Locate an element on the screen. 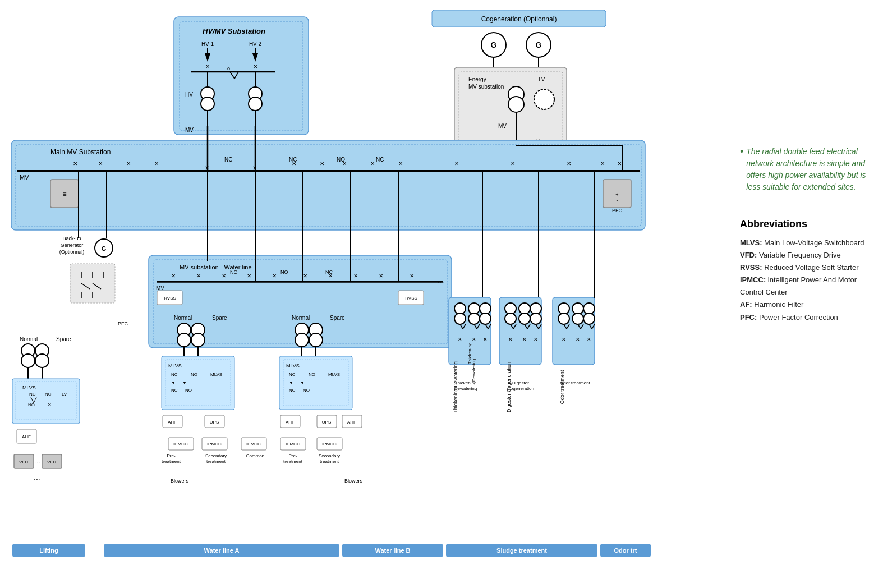 The width and height of the screenshot is (883, 588). svg-text: Normal is located at coordinates (183, 318).